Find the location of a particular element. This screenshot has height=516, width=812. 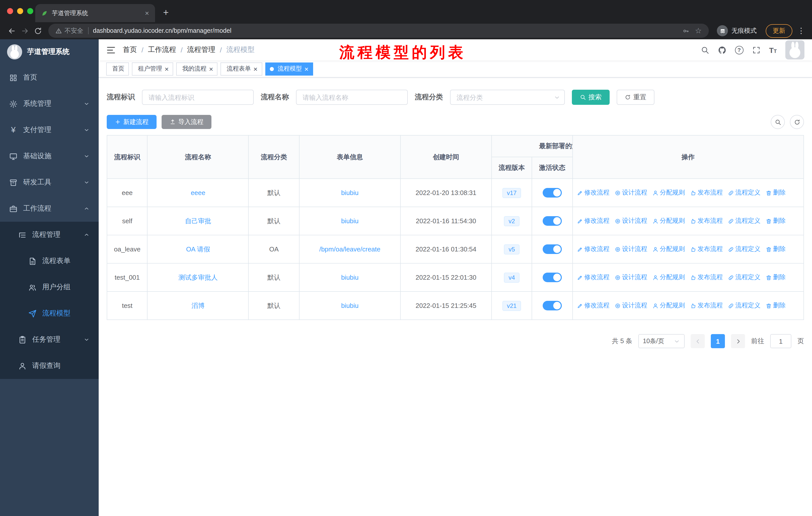

page-number-button: 1 is located at coordinates (718, 341).